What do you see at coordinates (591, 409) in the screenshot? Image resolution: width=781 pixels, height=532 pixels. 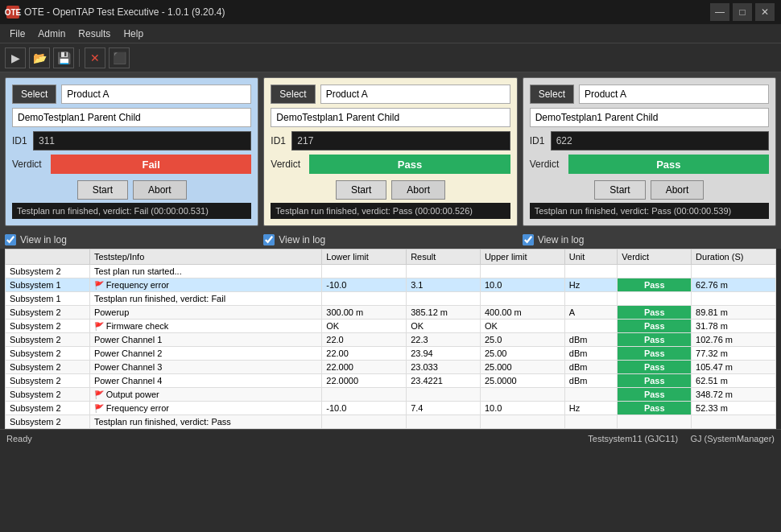 I see `cell-unit: Hz` at bounding box center [591, 409].